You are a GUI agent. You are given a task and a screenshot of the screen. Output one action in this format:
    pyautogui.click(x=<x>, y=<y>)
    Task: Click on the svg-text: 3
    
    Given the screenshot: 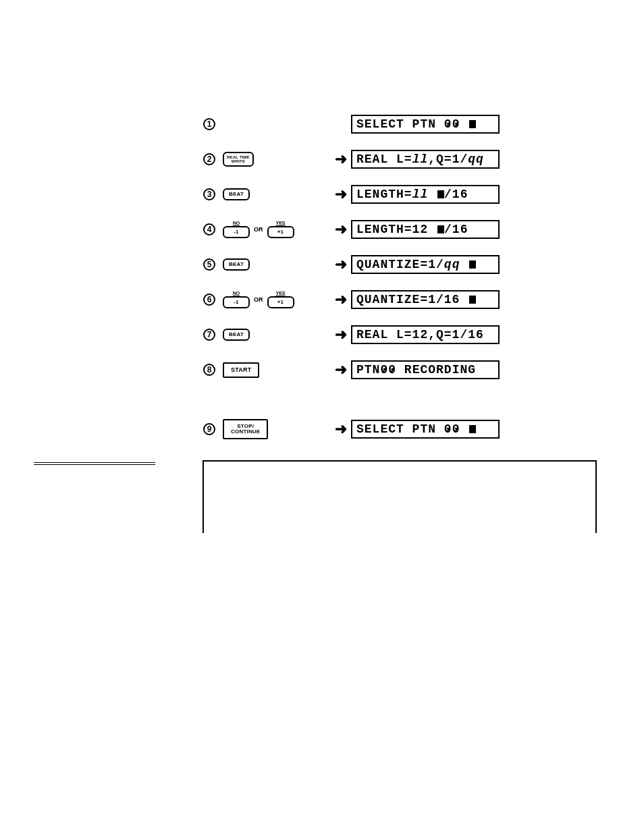 What is the action you would take?
    pyautogui.click(x=209, y=194)
    